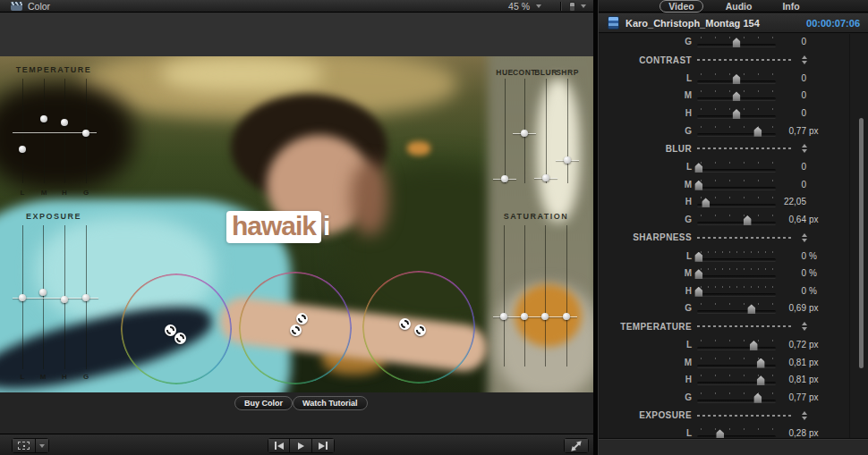 The height and width of the screenshot is (455, 868). What do you see at coordinates (263, 403) in the screenshot?
I see `buy-color-button: Buy Color` at bounding box center [263, 403].